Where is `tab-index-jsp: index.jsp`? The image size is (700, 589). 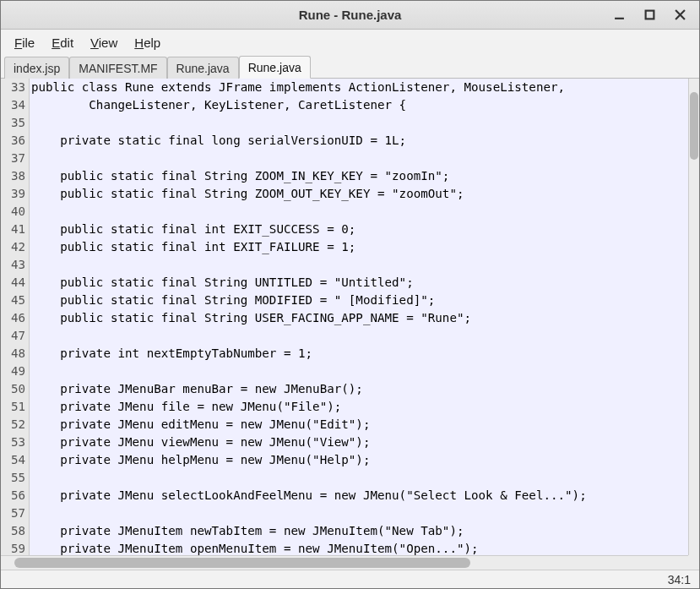 tab-index-jsp: index.jsp is located at coordinates (37, 68).